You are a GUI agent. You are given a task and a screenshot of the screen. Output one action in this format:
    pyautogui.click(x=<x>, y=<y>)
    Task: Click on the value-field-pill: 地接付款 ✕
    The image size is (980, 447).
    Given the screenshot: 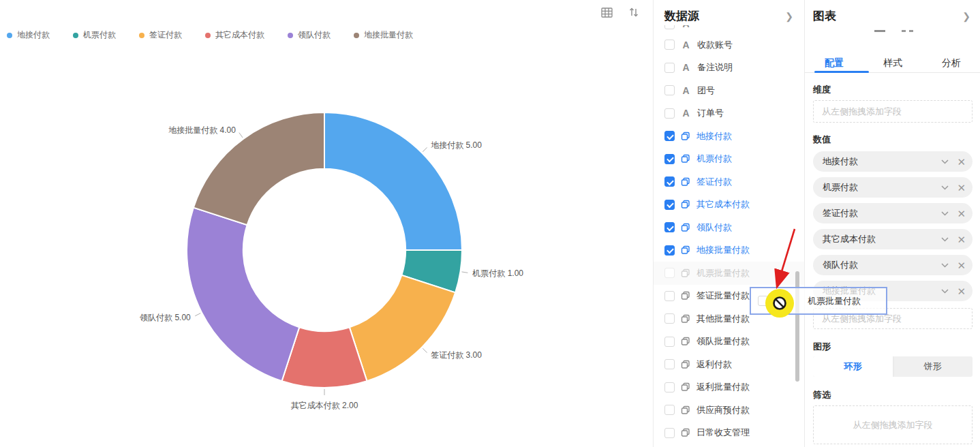 What is the action you would take?
    pyautogui.click(x=893, y=161)
    